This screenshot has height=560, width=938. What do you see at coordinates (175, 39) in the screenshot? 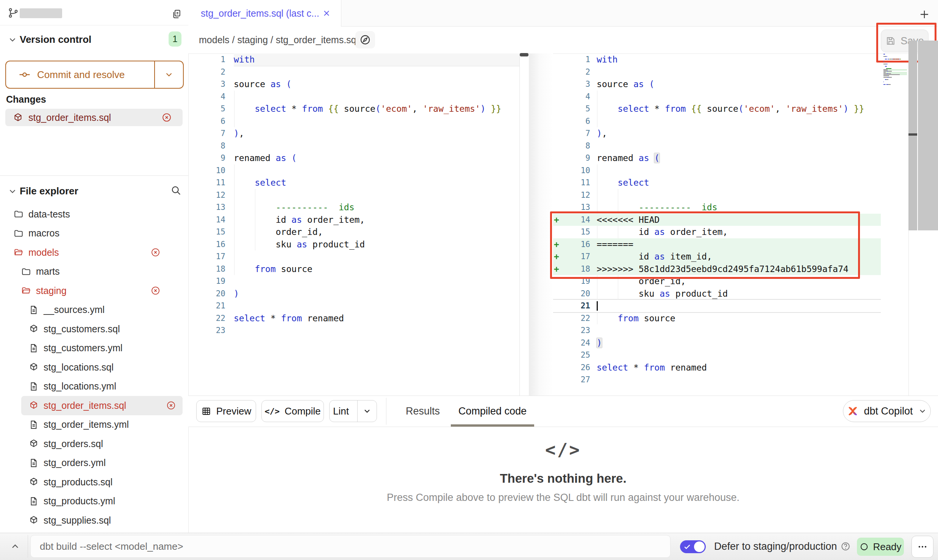
I see `version-control-badge: 1` at bounding box center [175, 39].